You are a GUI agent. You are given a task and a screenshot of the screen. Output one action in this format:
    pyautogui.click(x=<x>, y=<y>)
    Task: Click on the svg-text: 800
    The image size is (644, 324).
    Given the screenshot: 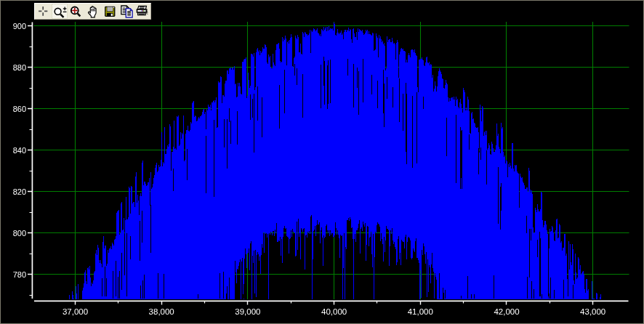 What is the action you would take?
    pyautogui.click(x=20, y=233)
    